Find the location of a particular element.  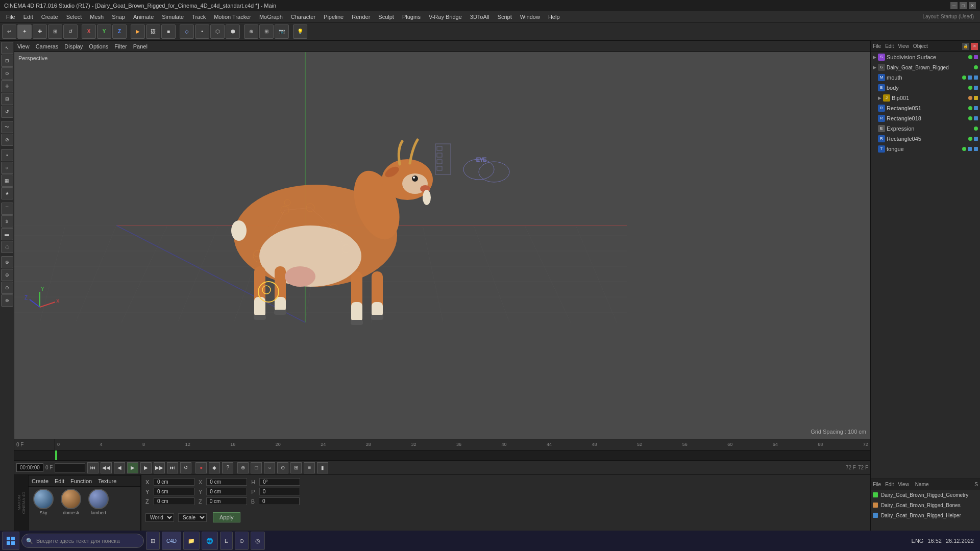

scene-edit-tab: Edit is located at coordinates (889, 485).